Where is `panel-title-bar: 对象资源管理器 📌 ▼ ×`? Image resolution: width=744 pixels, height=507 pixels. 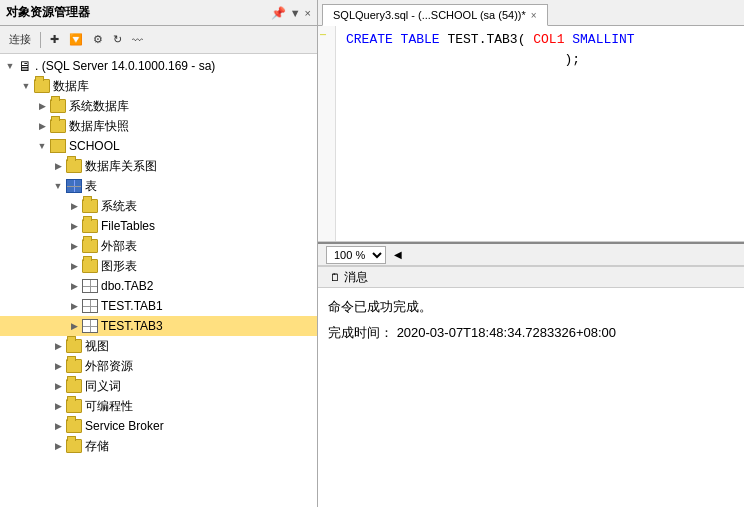
panel-title-bar: 对象资源管理器 📌 ▼ × is located at coordinates (158, 13).